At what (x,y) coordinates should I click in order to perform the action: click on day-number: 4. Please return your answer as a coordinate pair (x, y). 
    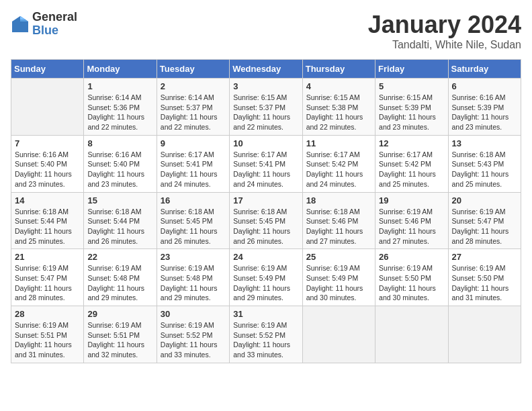
    Looking at the image, I should click on (339, 86).